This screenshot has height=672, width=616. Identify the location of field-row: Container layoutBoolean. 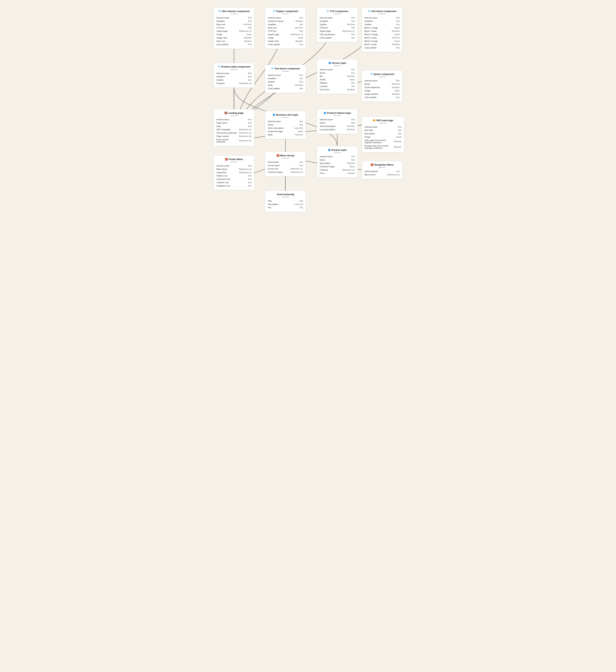
(285, 21).